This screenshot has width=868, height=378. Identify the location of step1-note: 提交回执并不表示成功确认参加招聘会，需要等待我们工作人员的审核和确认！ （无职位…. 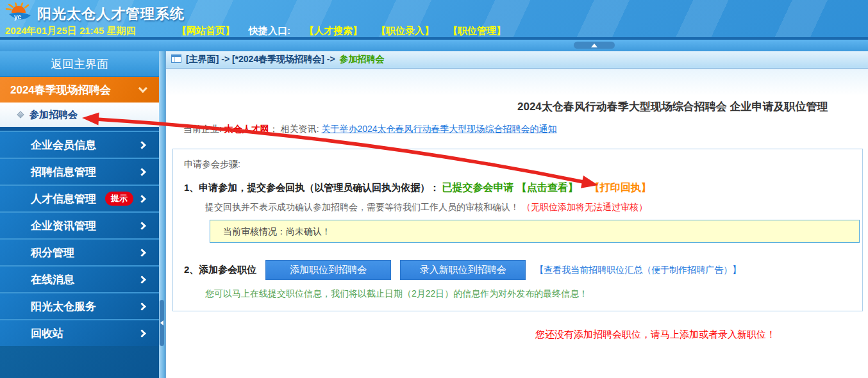
(518, 208).